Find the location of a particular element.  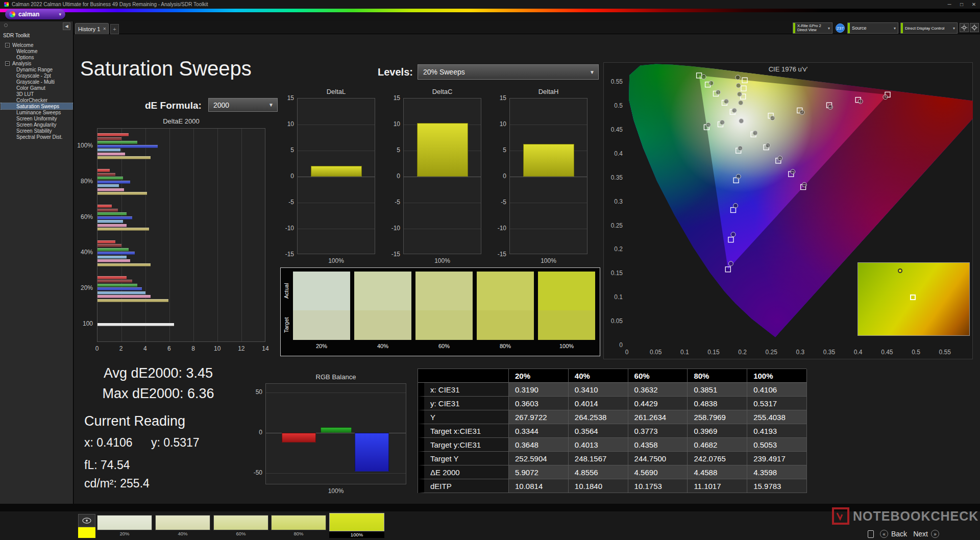

sweep-tile-80: 80% is located at coordinates (299, 526).